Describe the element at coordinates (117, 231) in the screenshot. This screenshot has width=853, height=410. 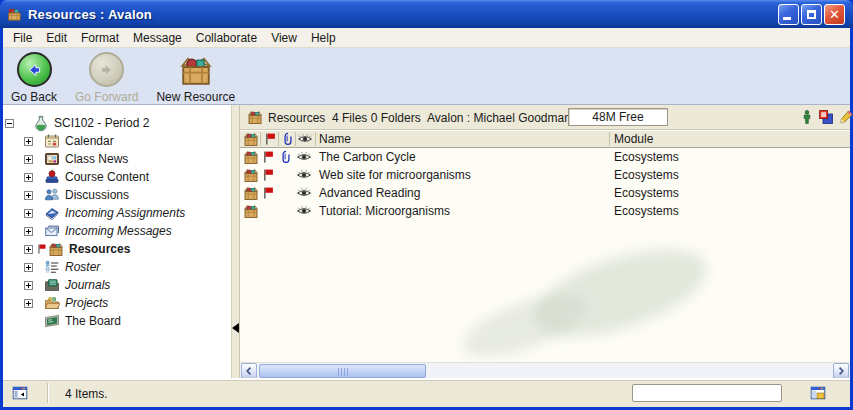
I see `sidebar-item-incoming-messages: Incoming Messages` at that location.